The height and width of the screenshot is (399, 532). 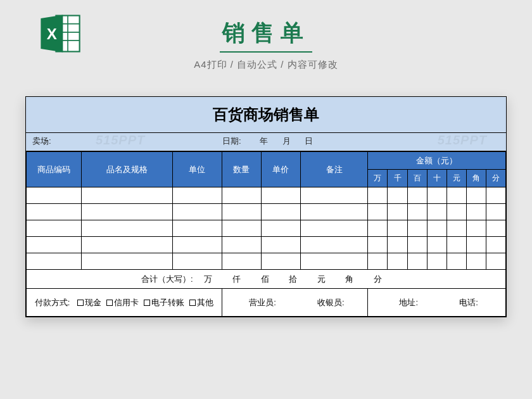 What do you see at coordinates (263, 141) in the screenshot?
I see `date-year-unit: 年` at bounding box center [263, 141].